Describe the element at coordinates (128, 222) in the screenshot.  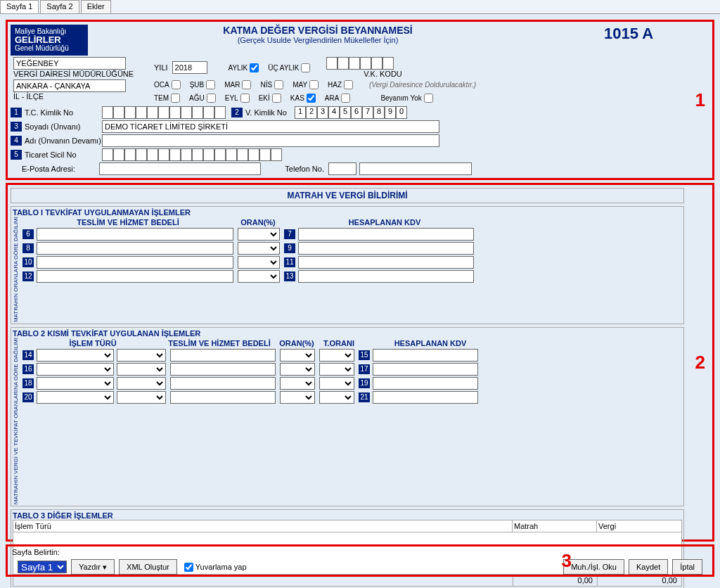
I see `t1-c1: TESLİM VE HİZMET BEDELİ` at that location.